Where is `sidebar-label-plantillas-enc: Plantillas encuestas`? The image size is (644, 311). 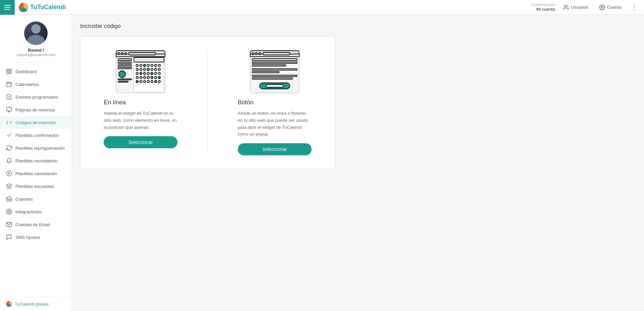 sidebar-label-plantillas-enc: Plantillas encuestas is located at coordinates (35, 187).